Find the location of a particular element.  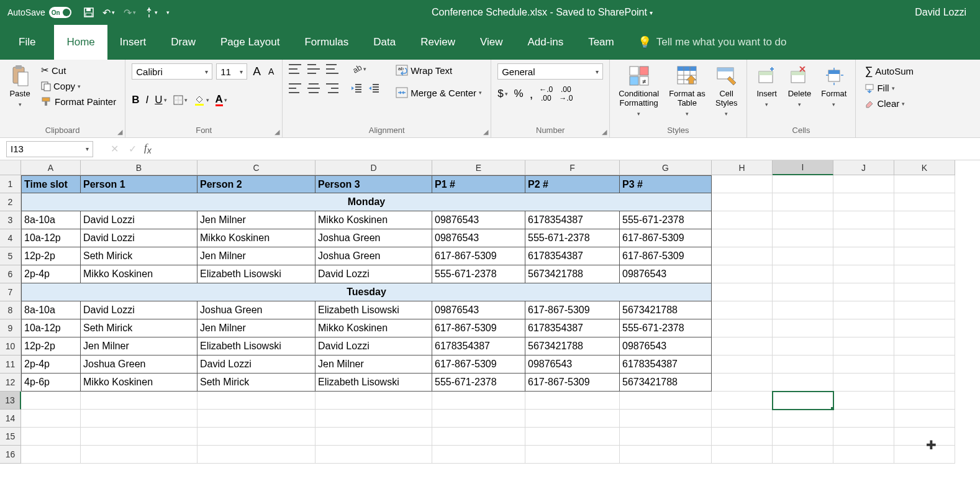

col-header-K: K is located at coordinates (925, 168).